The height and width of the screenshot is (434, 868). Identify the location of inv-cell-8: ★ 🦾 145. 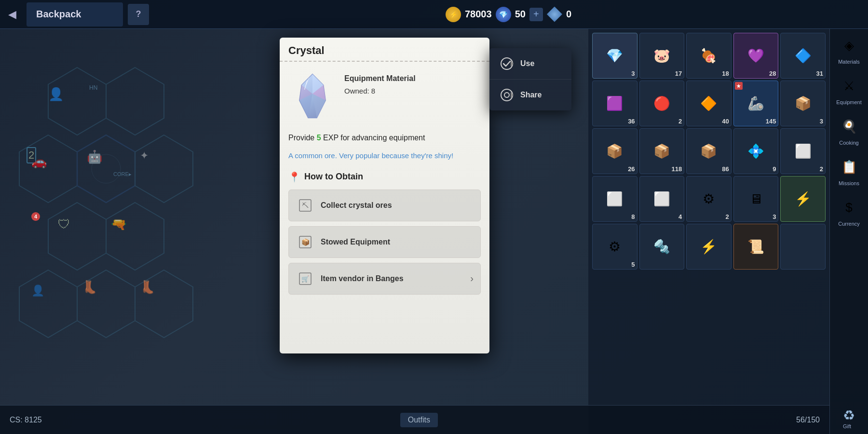
(756, 103).